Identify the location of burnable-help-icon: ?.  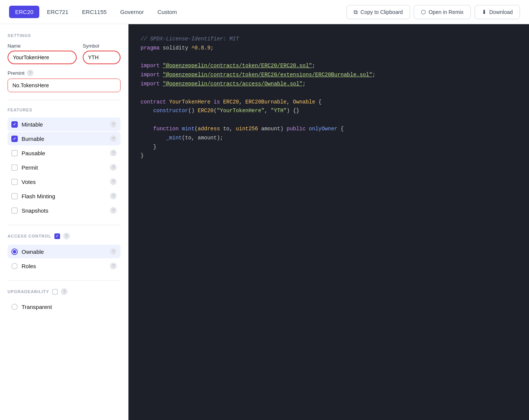
(113, 139).